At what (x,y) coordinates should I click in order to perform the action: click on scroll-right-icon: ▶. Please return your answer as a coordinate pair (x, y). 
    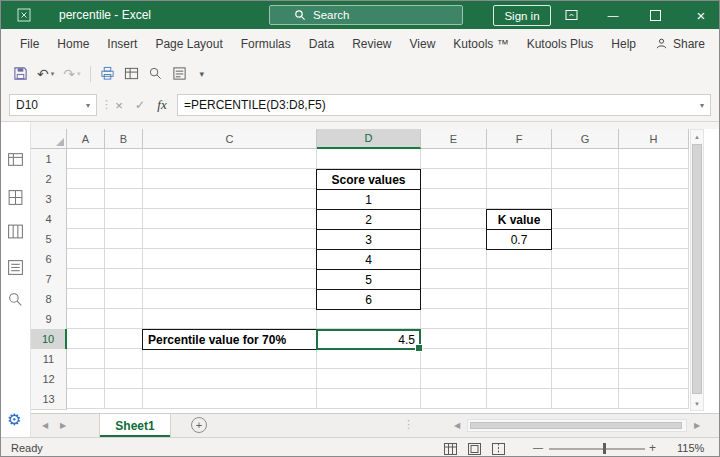
    Looking at the image, I should click on (697, 426).